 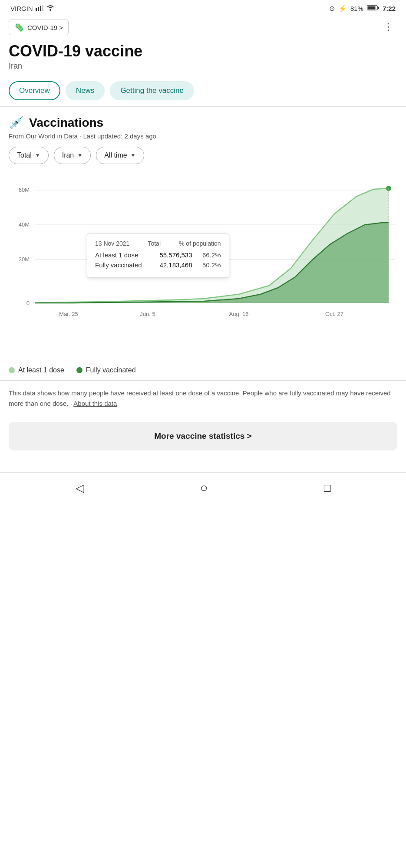 What do you see at coordinates (203, 155) in the screenshot?
I see `filters-row: Total ▼ Iran ▼ All time ▼` at bounding box center [203, 155].